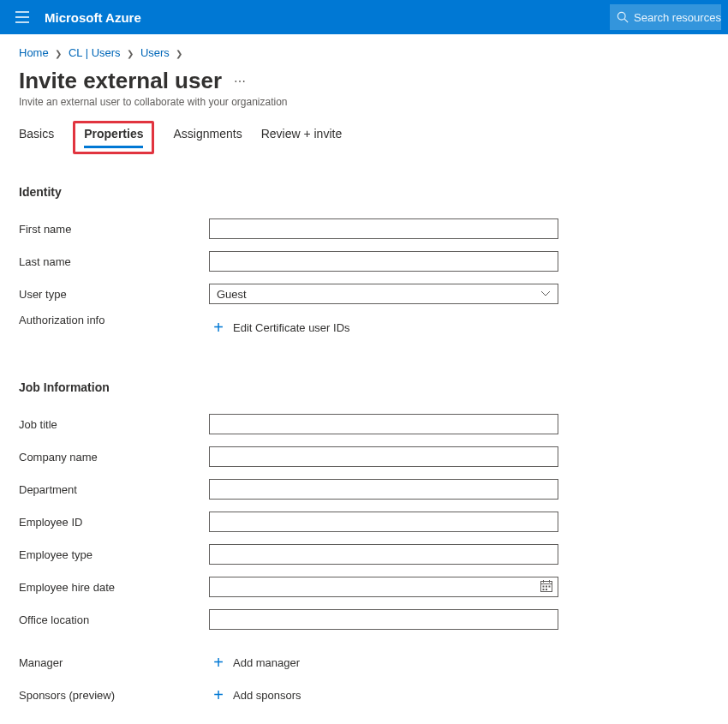 The height and width of the screenshot is (724, 728). Describe the element at coordinates (114, 230) in the screenshot. I see `first-name-label: First name` at that location.